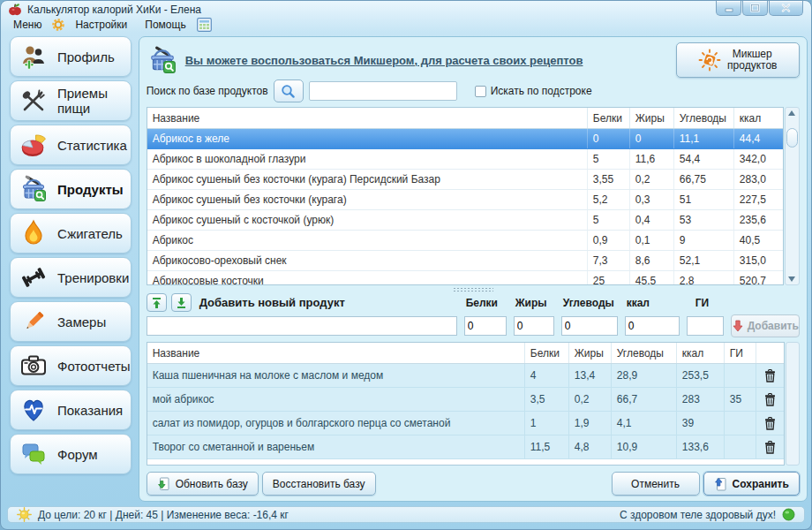  What do you see at coordinates (793, 138) in the screenshot?
I see `scrollbar-thumb` at bounding box center [793, 138].